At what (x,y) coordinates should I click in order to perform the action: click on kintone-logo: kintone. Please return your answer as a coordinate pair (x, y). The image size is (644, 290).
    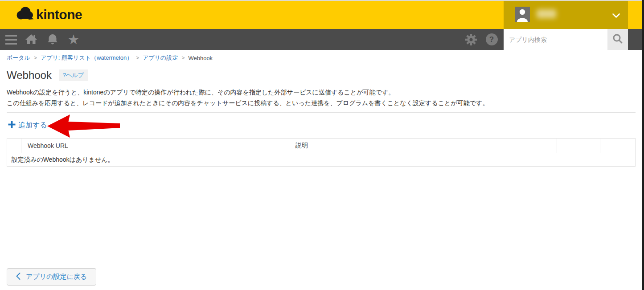
    Looking at the image, I should click on (49, 15).